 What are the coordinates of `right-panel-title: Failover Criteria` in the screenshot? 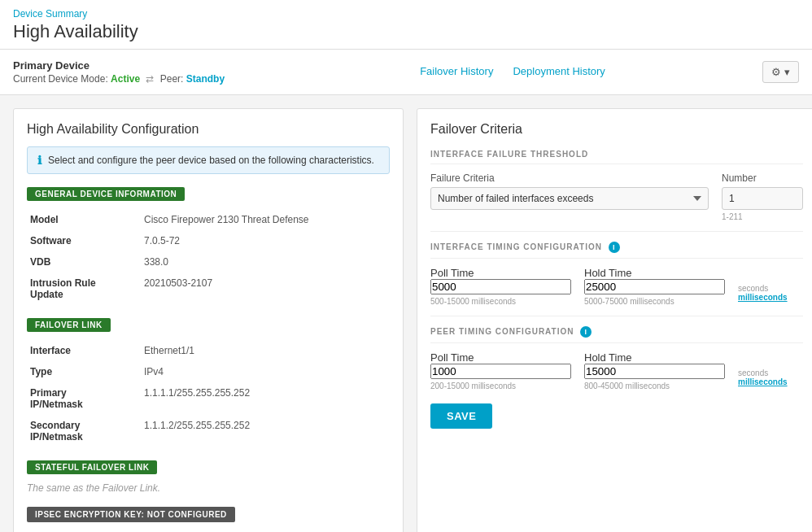 It's located at (617, 129).